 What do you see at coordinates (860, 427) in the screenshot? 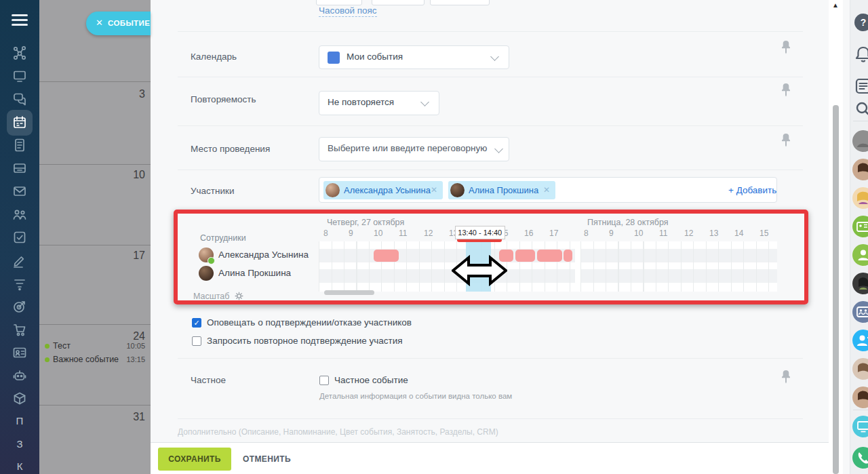
I see `desktop-app-icon` at bounding box center [860, 427].